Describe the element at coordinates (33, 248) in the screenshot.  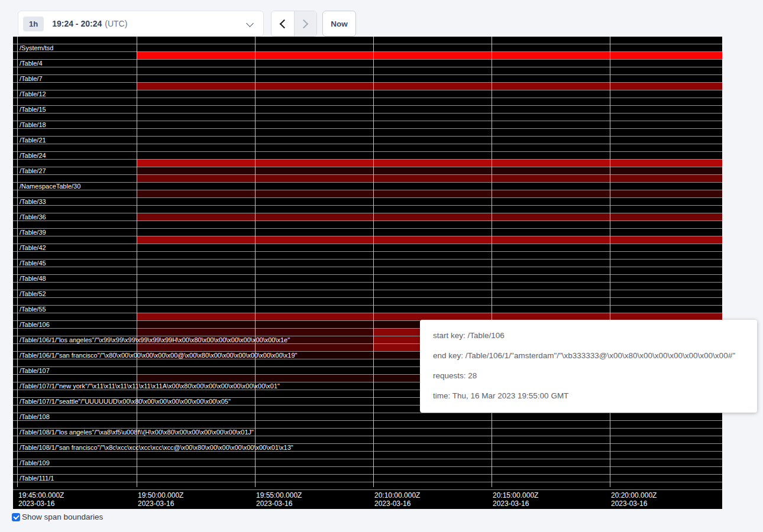
I see `row-label: /Table/42` at that location.